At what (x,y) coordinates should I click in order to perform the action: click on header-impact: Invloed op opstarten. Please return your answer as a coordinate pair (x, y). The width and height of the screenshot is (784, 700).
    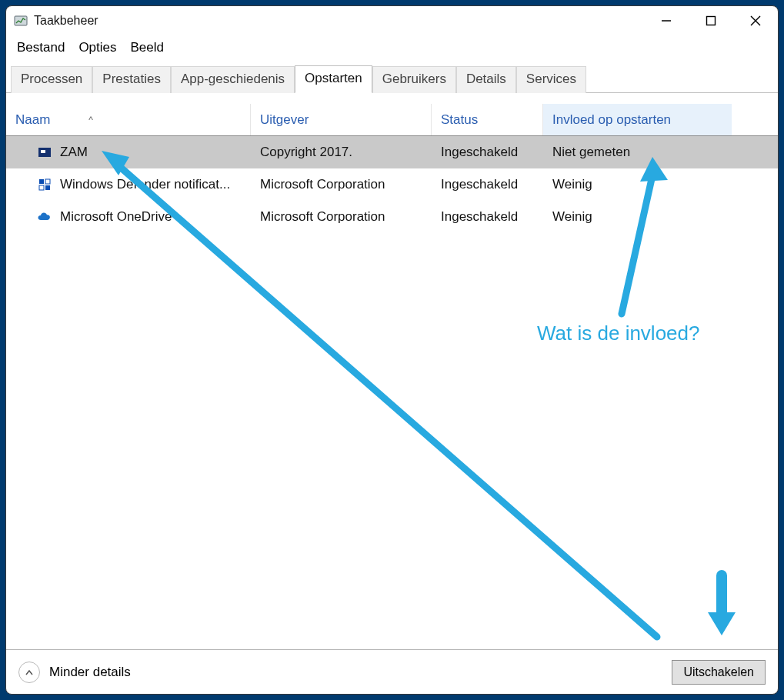
    Looking at the image, I should click on (637, 120).